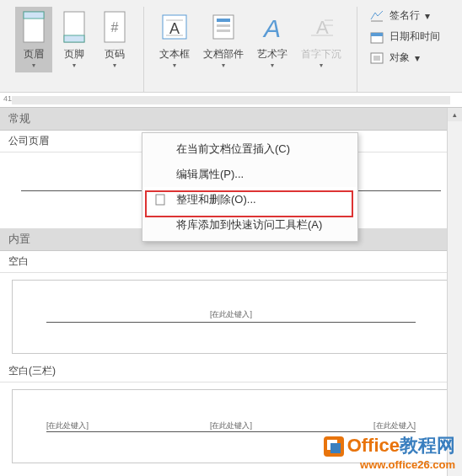 The image size is (462, 476). What do you see at coordinates (400, 49) in the screenshot?
I see `ribbon-group-insert: 签名行 ▾ 日期和时间 对象 ▾` at bounding box center [400, 49].